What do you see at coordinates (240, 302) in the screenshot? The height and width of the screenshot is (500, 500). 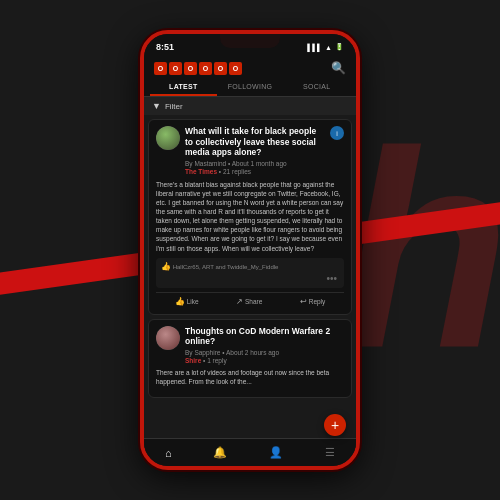 I see `share-icon-1: ↗` at bounding box center [240, 302].